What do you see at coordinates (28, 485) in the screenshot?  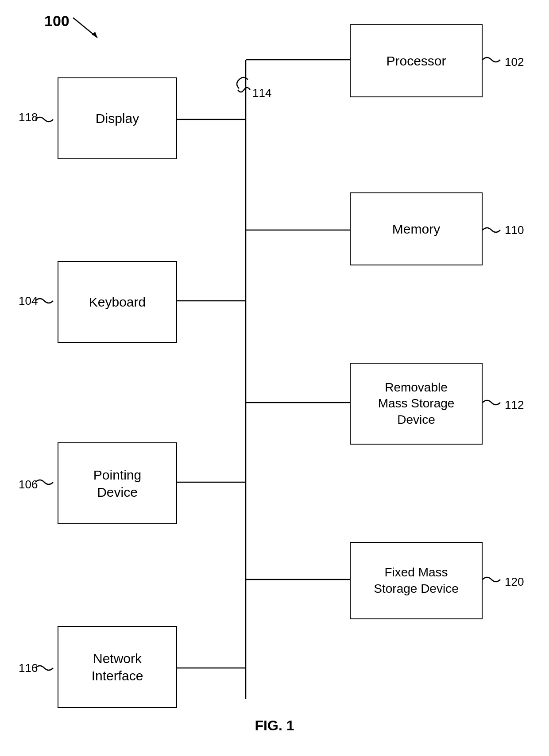 I see `pointing-device-ref: 106` at bounding box center [28, 485].